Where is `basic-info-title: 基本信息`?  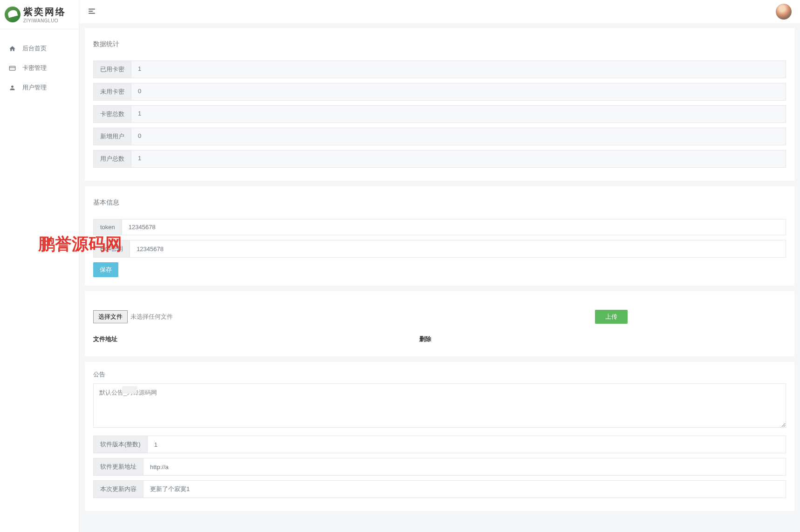
basic-info-title: 基本信息 is located at coordinates (440, 203).